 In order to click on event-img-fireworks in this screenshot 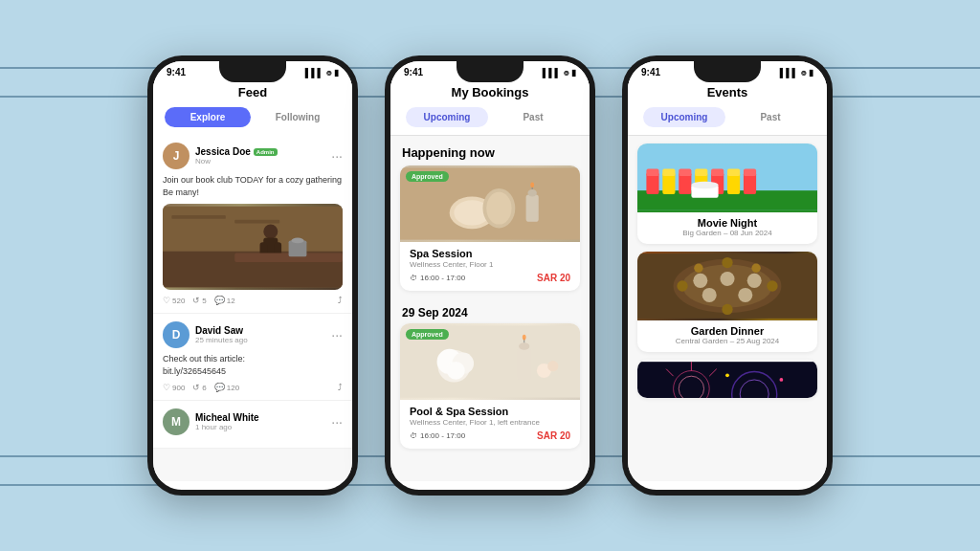, I will do `click(727, 379)`.